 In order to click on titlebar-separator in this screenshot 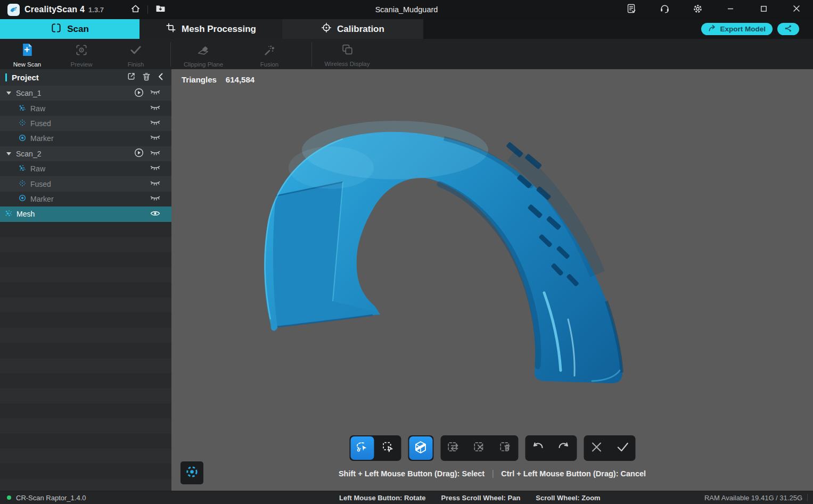, I will do `click(148, 10)`.